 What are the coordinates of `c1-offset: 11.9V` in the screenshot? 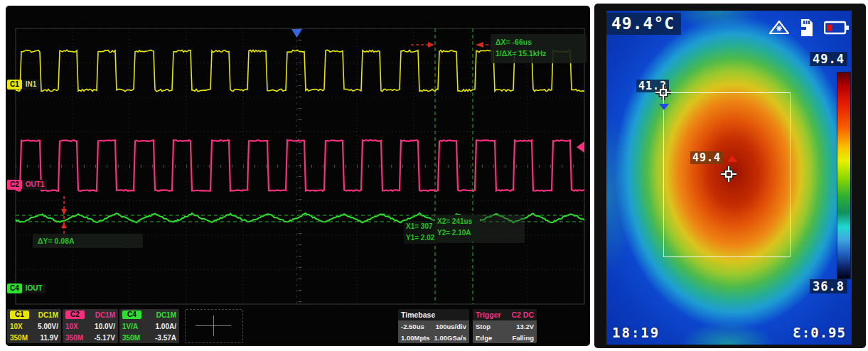 It's located at (49, 338).